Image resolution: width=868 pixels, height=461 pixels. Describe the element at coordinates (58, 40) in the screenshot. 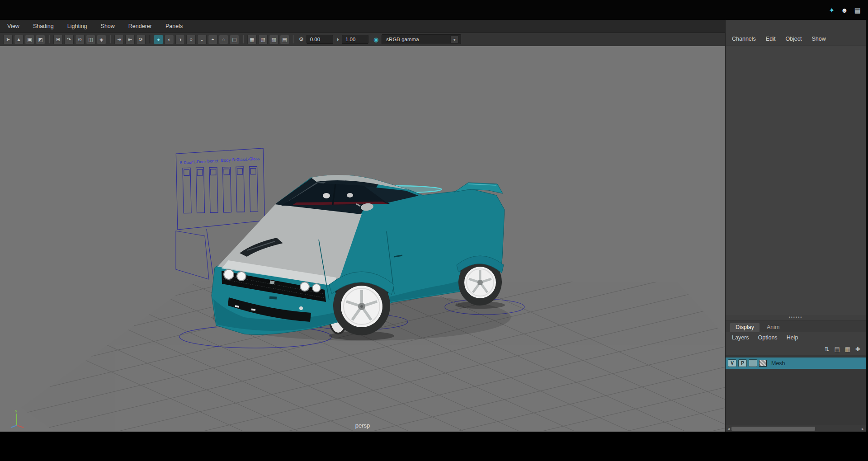

I see `snap-grid-icon: ⊞` at that location.